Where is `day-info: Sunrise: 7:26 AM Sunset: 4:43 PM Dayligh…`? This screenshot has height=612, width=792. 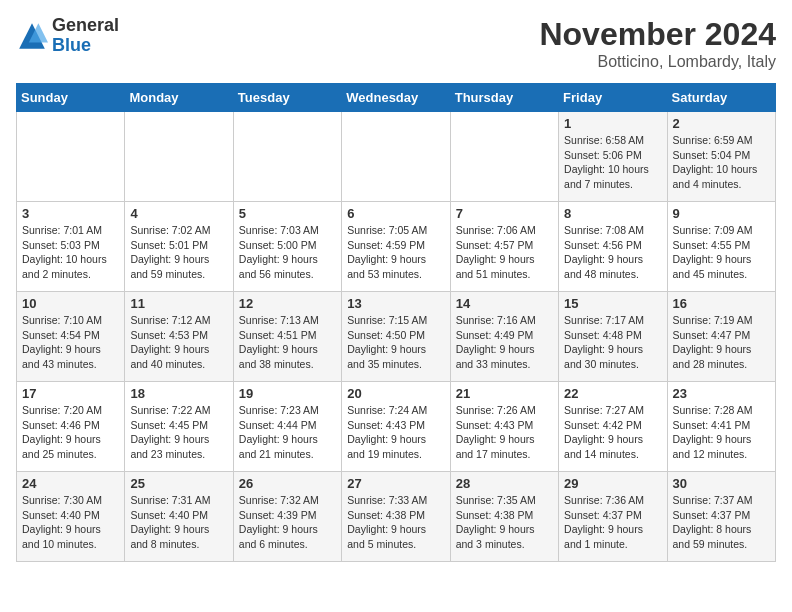
day-info: Sunrise: 7:26 AM Sunset: 4:43 PM Dayligh… is located at coordinates (504, 432).